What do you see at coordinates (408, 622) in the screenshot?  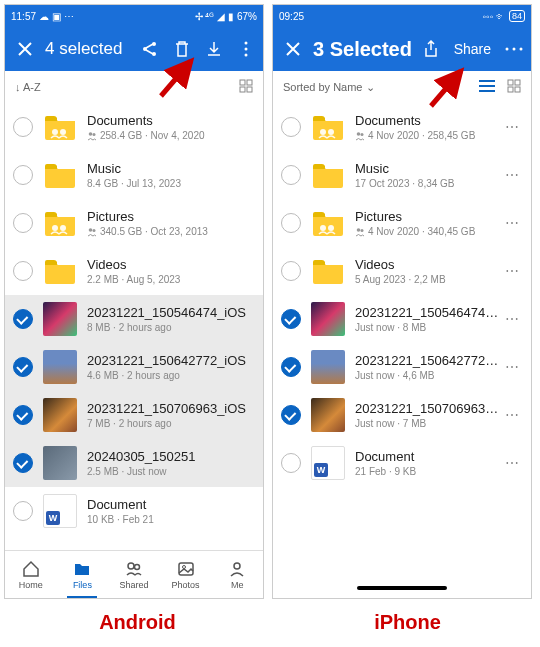 I see `label-iphone: iPhone` at bounding box center [408, 622].